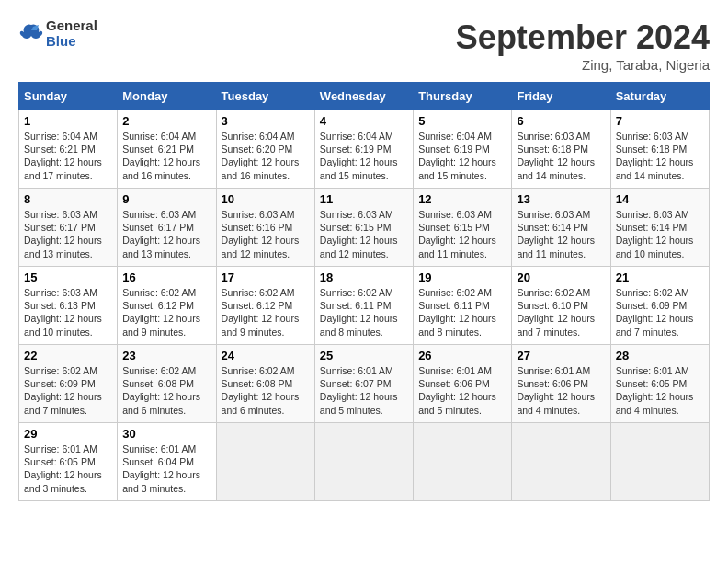  I want to click on table-cell: 23 Sunrise: 6:02 AMSunset: 6:08 PMDaylig…, so click(167, 385).